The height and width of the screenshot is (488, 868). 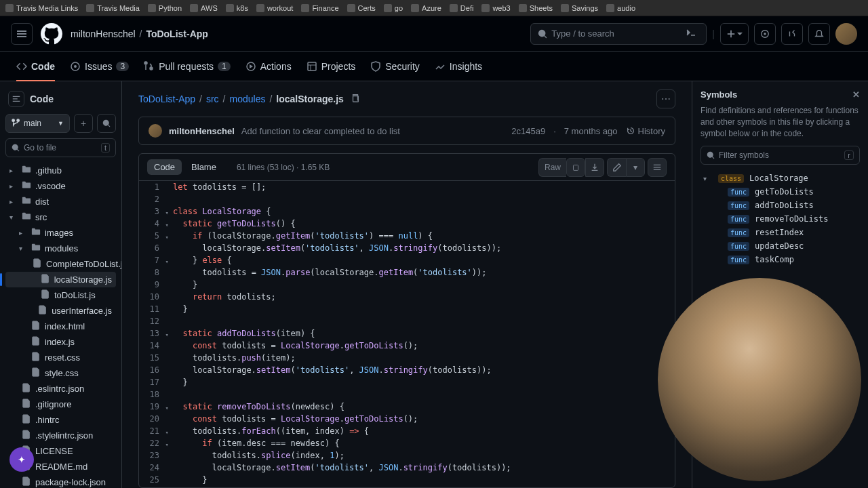 What do you see at coordinates (154, 333) in the screenshot?
I see `line-number: 13▾` at bounding box center [154, 333].